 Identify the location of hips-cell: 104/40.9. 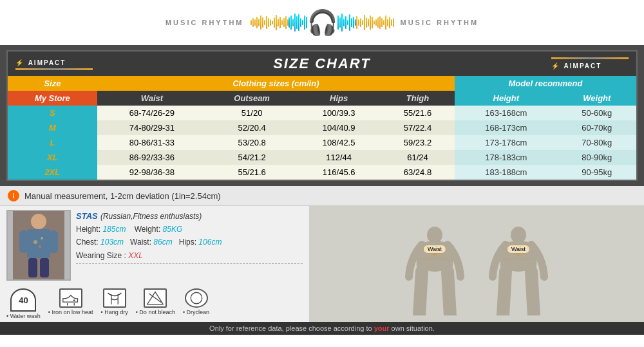
(339, 127).